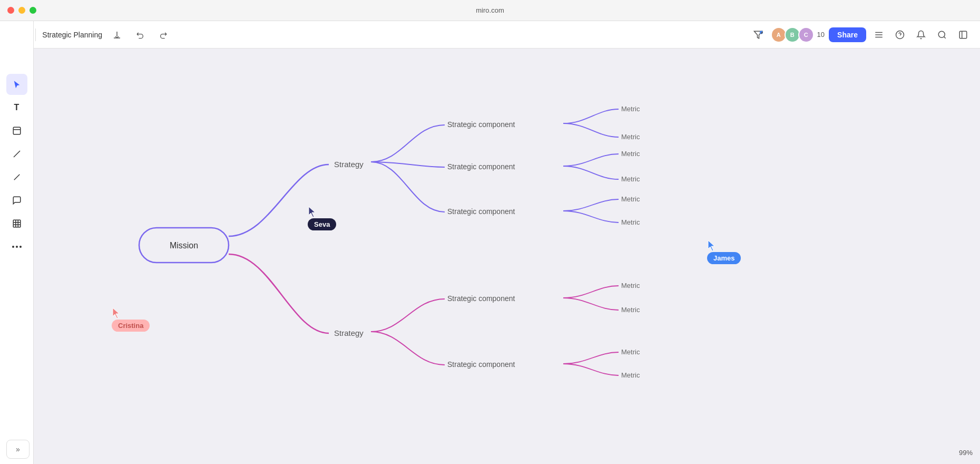  Describe the element at coordinates (17, 177) in the screenshot. I see `line-tool` at that location.